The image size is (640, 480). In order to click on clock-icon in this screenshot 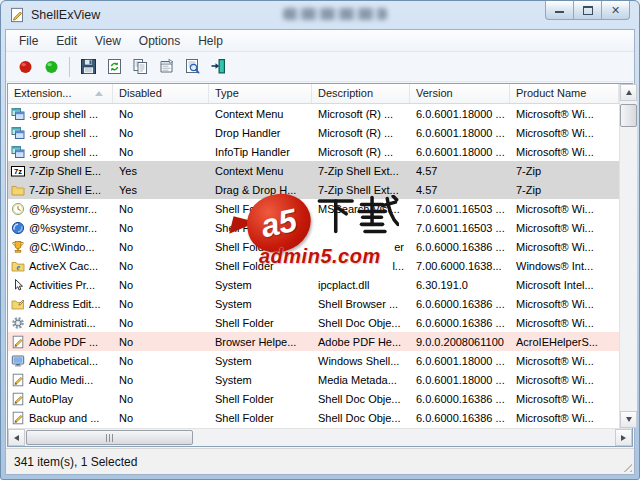, I will do `click(18, 209)`.